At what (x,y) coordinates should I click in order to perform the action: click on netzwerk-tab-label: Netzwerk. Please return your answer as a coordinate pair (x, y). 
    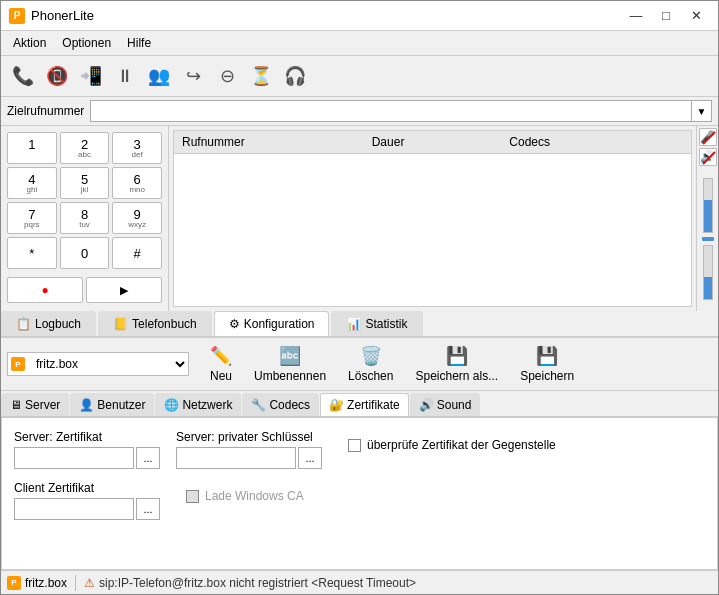
    Looking at the image, I should click on (207, 405).